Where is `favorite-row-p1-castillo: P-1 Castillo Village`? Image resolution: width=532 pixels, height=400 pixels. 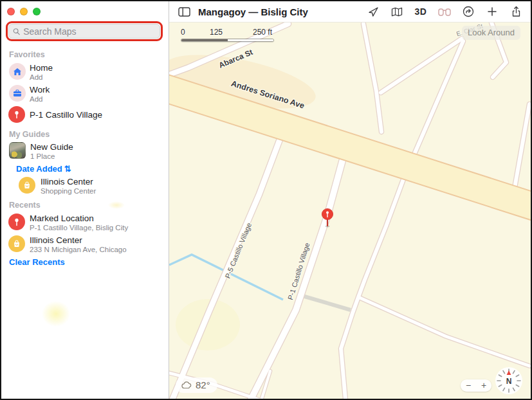 favorite-row-p1-castillo: P-1 Castillo Village is located at coordinates (55, 114).